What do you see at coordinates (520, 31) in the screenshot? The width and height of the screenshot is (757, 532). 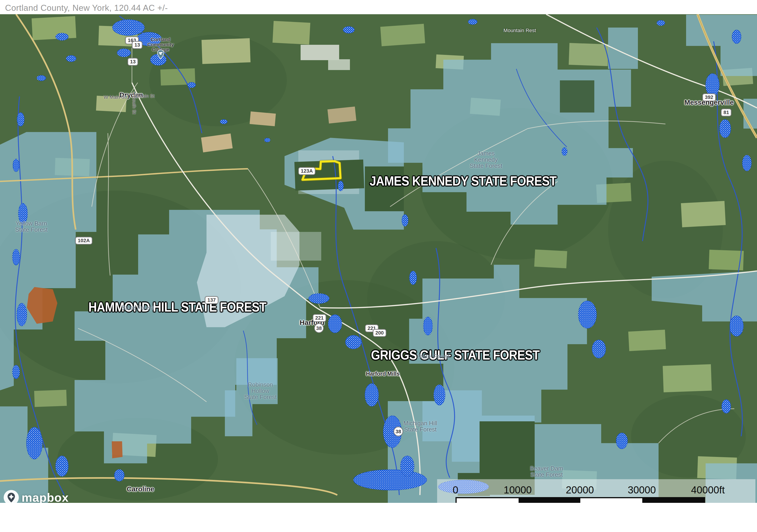 I see `town-label-mountain-rest: Mountain Rest` at bounding box center [520, 31].